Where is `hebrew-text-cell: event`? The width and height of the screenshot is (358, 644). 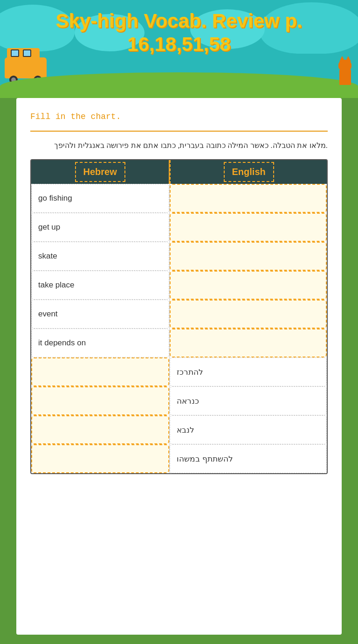
hebrew-text-cell: event is located at coordinates (100, 314).